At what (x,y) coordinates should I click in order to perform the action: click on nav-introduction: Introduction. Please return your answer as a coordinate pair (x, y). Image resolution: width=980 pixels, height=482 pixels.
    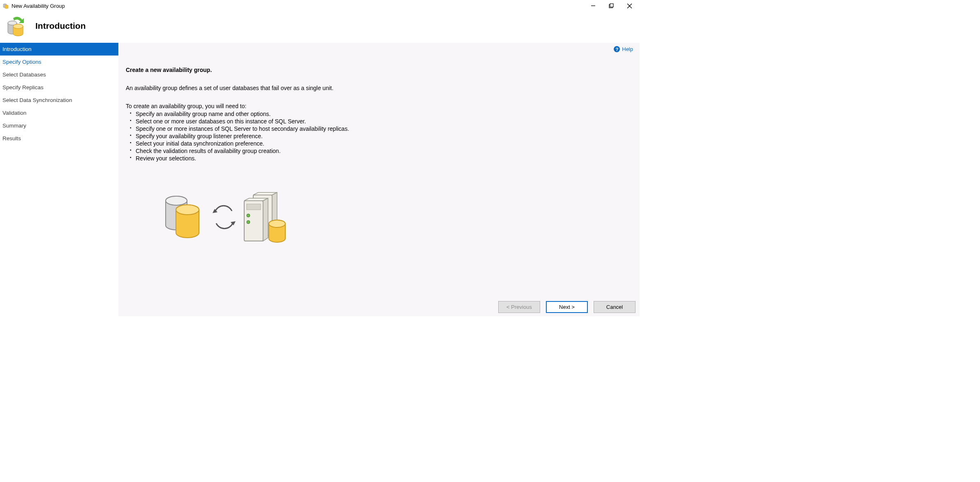
    Looking at the image, I should click on (59, 49).